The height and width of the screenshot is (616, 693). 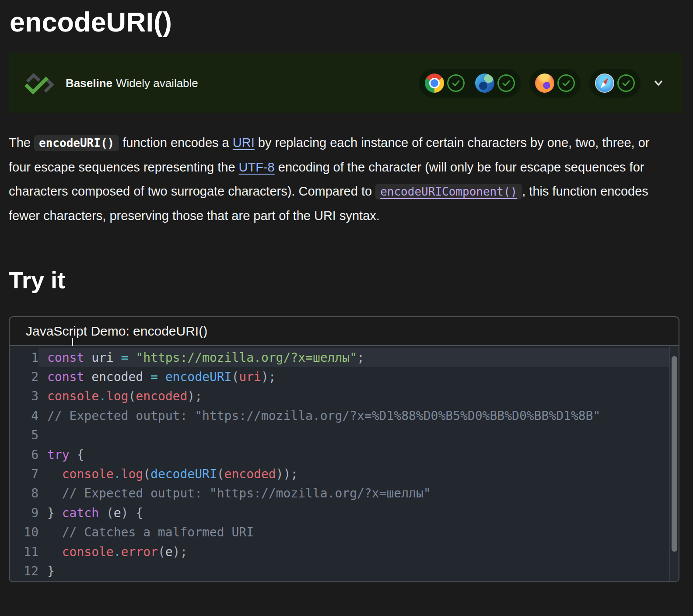 I want to click on edge-supported-check-icon, so click(x=506, y=83).